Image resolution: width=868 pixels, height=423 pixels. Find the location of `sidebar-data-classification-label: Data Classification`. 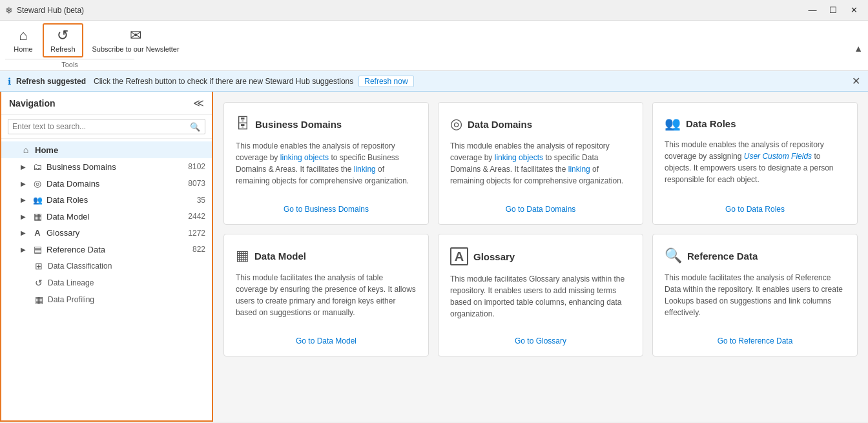

sidebar-data-classification-label: Data Classification is located at coordinates (127, 266).